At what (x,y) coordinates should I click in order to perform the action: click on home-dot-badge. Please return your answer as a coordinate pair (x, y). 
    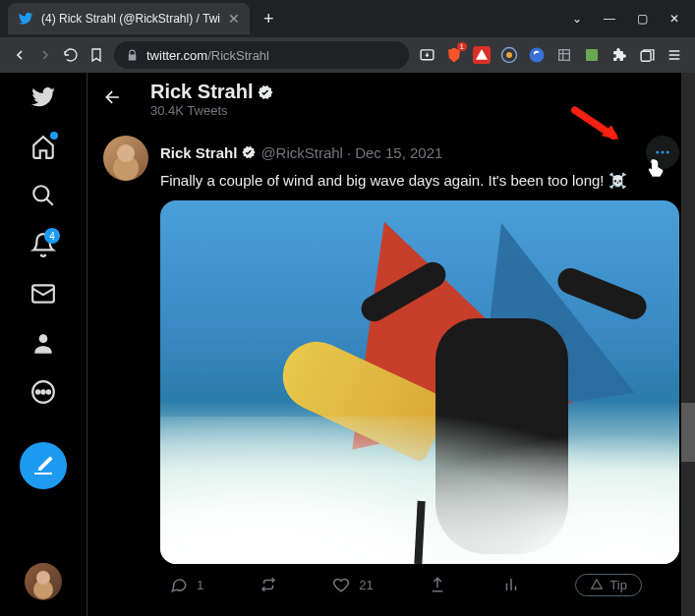
    Looking at the image, I should click on (54, 136).